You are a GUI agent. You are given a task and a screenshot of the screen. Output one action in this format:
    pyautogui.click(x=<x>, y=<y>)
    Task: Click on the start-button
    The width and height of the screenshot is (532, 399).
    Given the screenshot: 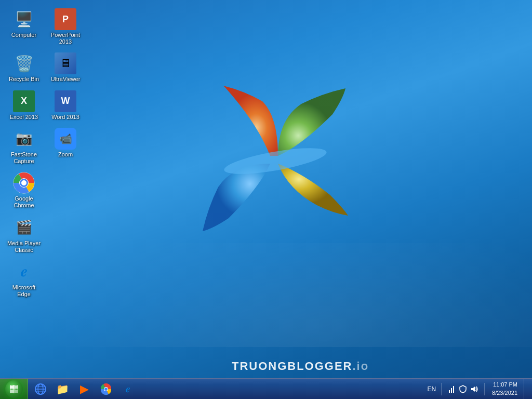 What is the action you would take?
    pyautogui.click(x=14, y=389)
    